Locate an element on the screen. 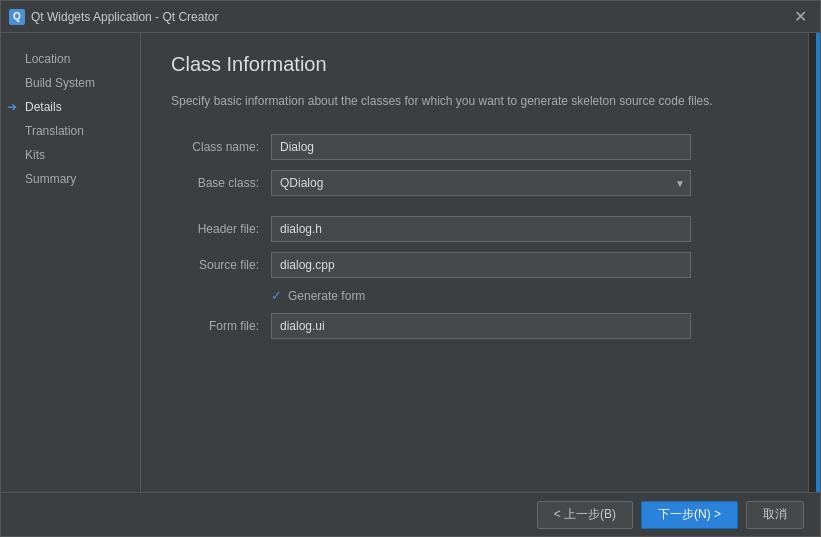 The image size is (821, 537). class-name-input is located at coordinates (481, 147).